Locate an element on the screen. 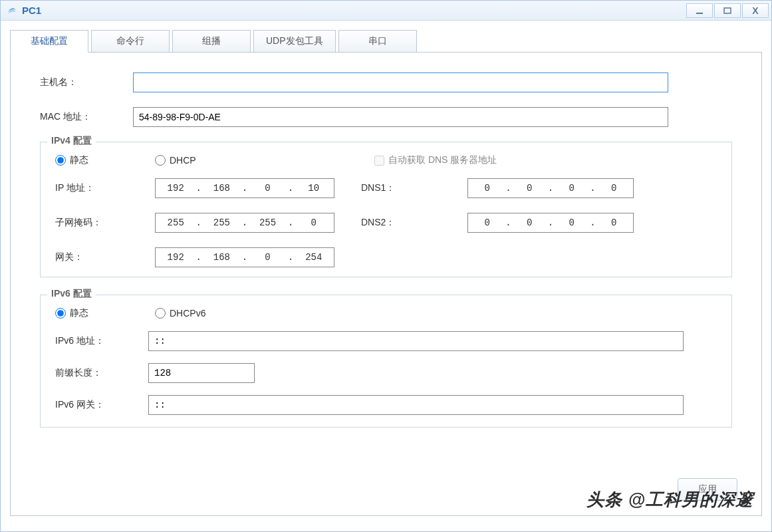 The image size is (772, 532). hostname-label: 主机名： is located at coordinates (86, 82).